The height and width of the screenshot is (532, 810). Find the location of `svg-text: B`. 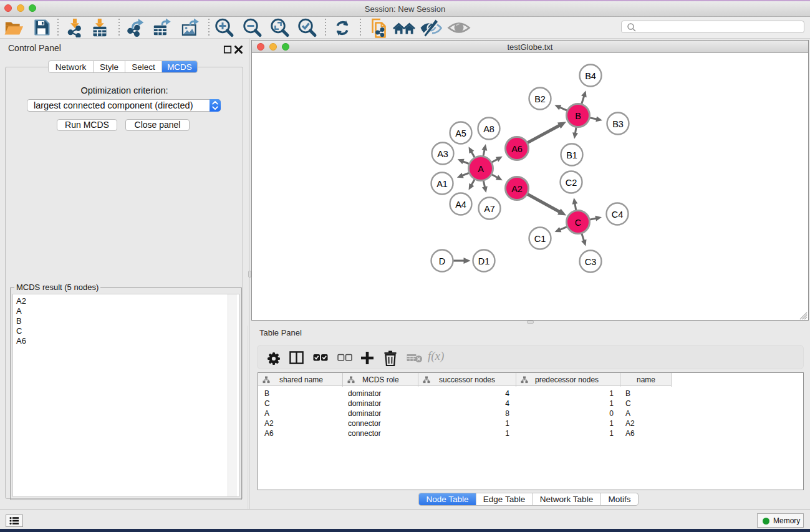

svg-text: B is located at coordinates (578, 116).